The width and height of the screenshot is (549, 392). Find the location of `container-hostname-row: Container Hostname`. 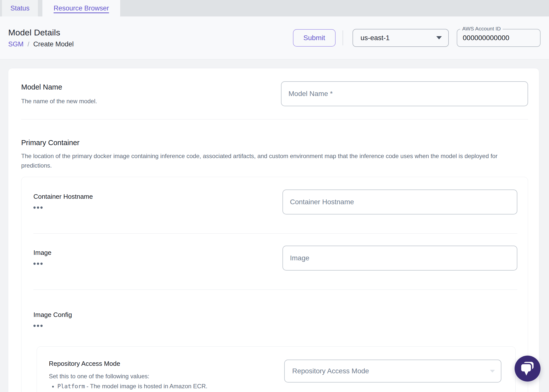

container-hostname-row: Container Hostname is located at coordinates (275, 202).